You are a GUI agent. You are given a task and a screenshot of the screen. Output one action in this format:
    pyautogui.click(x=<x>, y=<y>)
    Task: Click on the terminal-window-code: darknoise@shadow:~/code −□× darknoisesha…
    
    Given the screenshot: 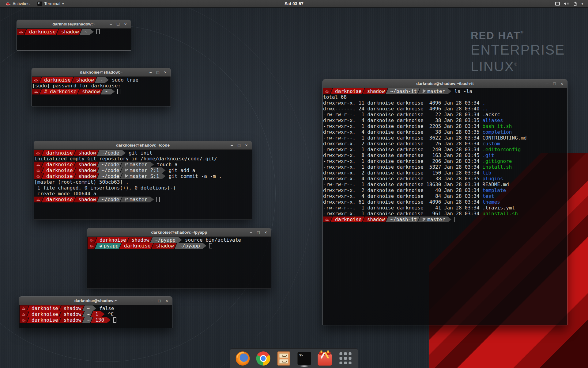 What is the action you would take?
    pyautogui.click(x=143, y=180)
    